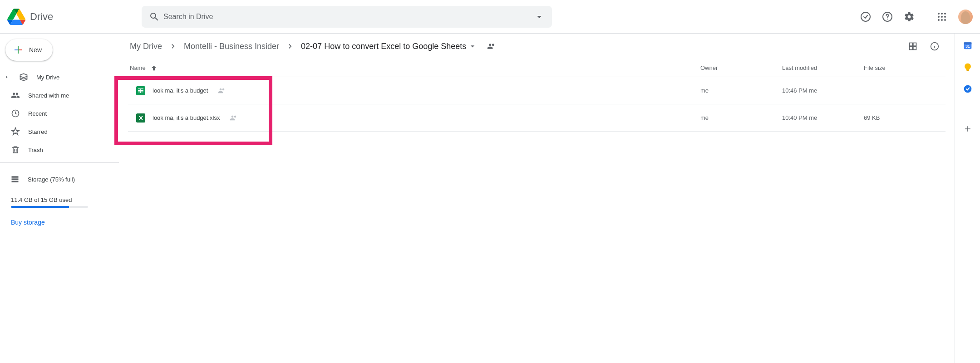 This screenshot has width=980, height=363. Describe the element at coordinates (74, 17) in the screenshot. I see `drive-logo-area: Drive` at that location.